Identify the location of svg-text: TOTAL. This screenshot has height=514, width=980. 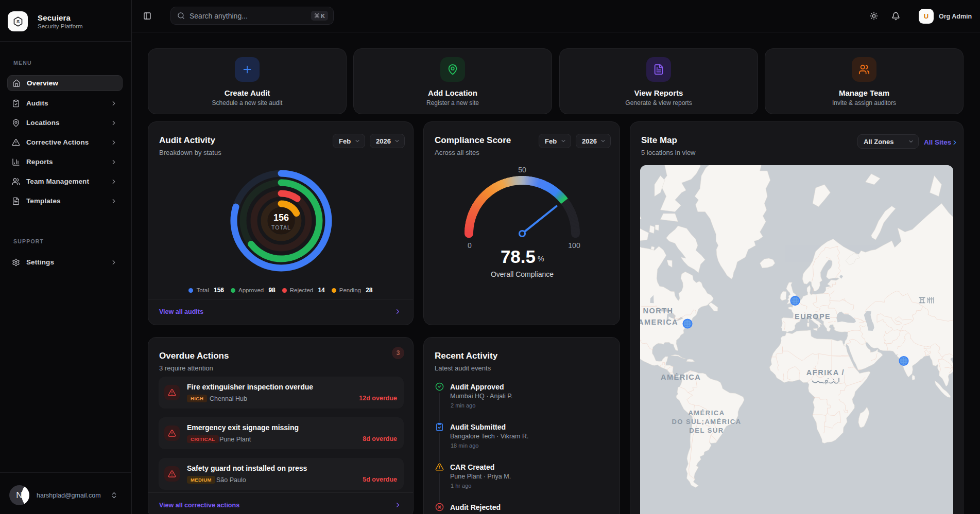
(281, 227).